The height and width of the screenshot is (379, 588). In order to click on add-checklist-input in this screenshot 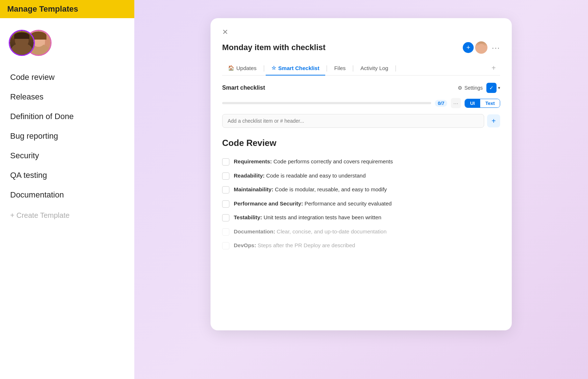, I will do `click(353, 121)`.